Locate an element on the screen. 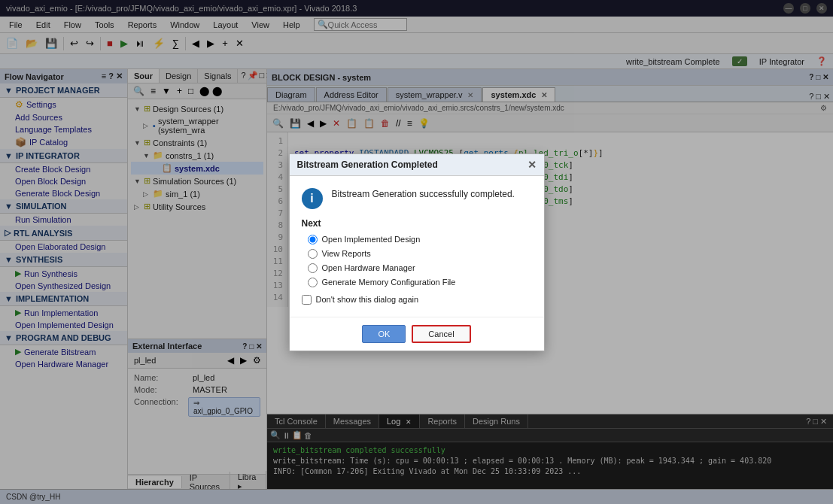 This screenshot has height=504, width=833. radio-view-reports is located at coordinates (313, 254).